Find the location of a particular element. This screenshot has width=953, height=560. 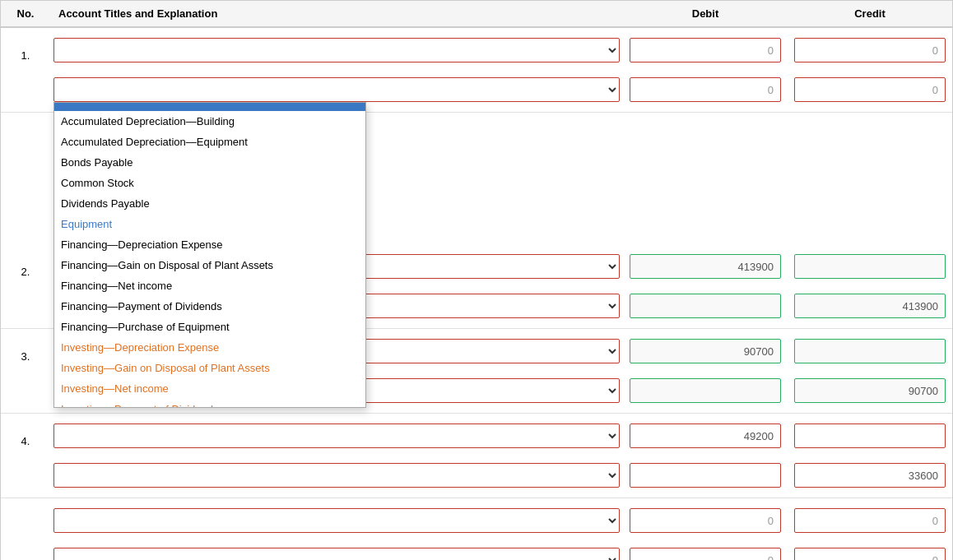

dropdown-item: Investing—Net income is located at coordinates (210, 388).